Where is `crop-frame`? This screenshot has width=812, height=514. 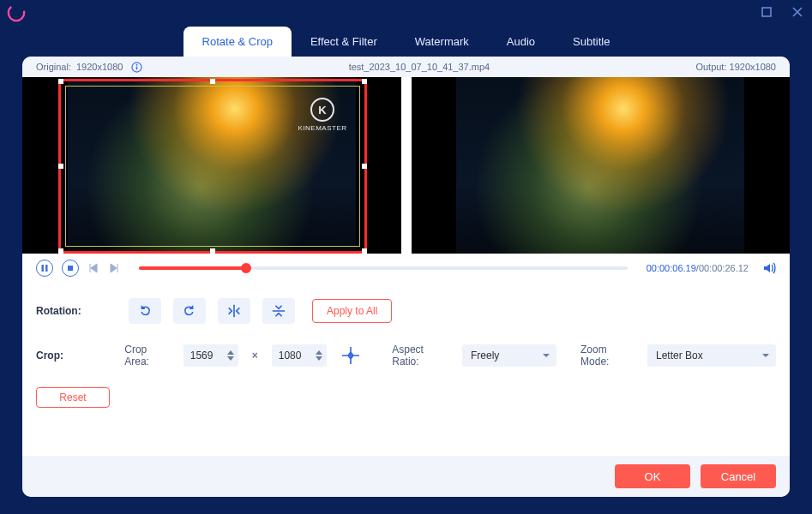 crop-frame is located at coordinates (213, 166).